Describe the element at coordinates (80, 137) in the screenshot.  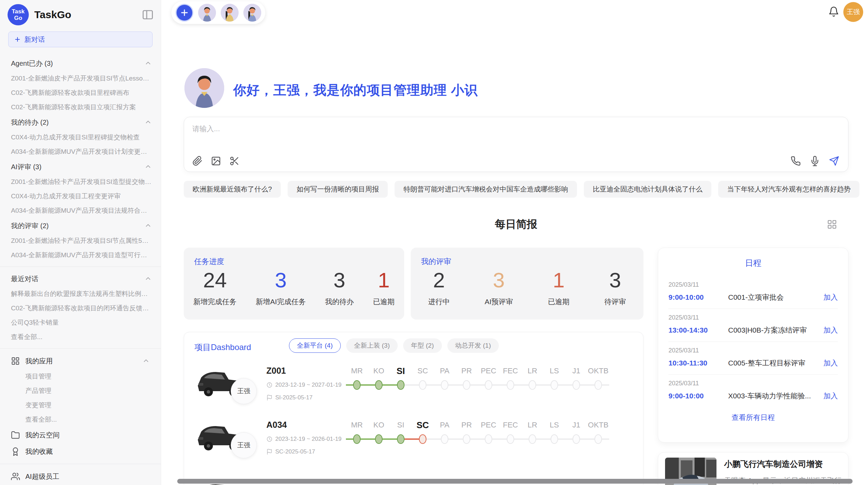
I see `sidebar-task-item: C0X4-动力总成开发项目SI里程碑提交物检查` at that location.